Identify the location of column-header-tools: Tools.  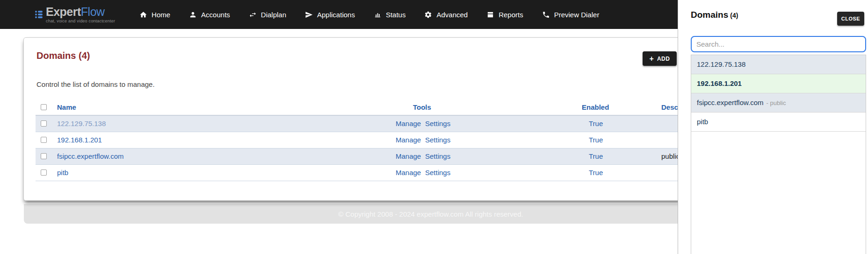
(422, 107).